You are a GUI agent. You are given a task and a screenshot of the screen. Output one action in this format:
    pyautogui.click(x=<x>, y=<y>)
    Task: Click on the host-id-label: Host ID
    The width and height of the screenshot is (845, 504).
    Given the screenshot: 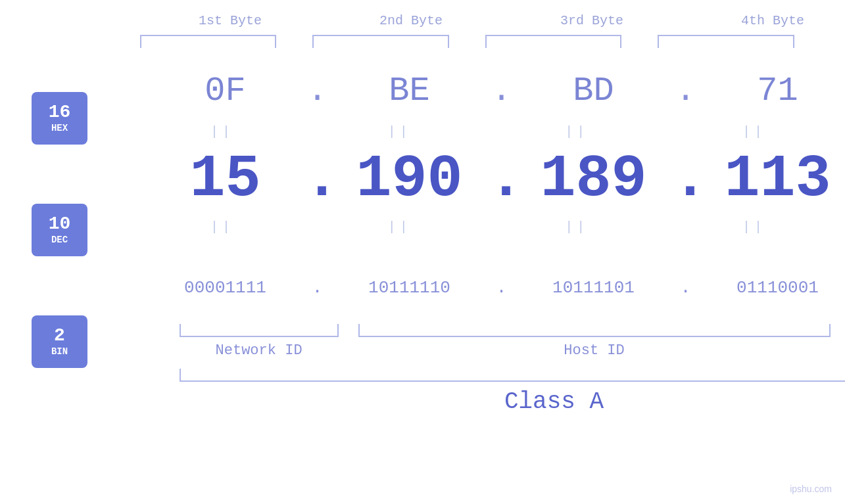 What is the action you would take?
    pyautogui.click(x=594, y=351)
    